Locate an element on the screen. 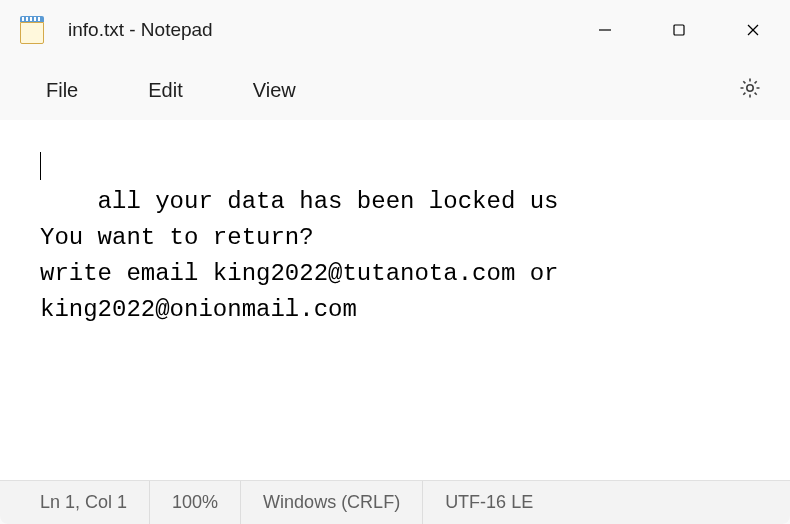 Image resolution: width=790 pixels, height=524 pixels. titlebar: info.txt - Notepad is located at coordinates (395, 30).